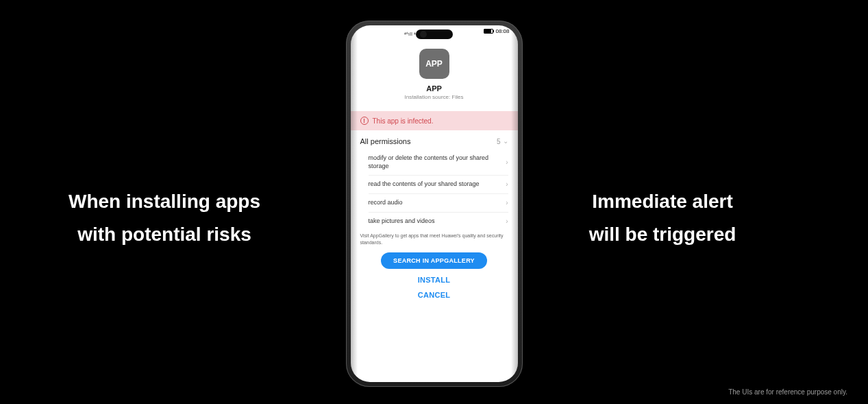 The height and width of the screenshot is (404, 868). Describe the element at coordinates (389, 203) in the screenshot. I see `permission-label: record audio` at that location.